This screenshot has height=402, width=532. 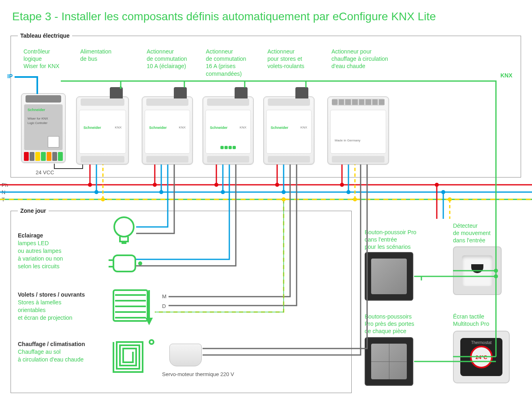 What do you see at coordinates (103, 130) in the screenshot?
I see `device-psu: Schneider KNX` at bounding box center [103, 130].